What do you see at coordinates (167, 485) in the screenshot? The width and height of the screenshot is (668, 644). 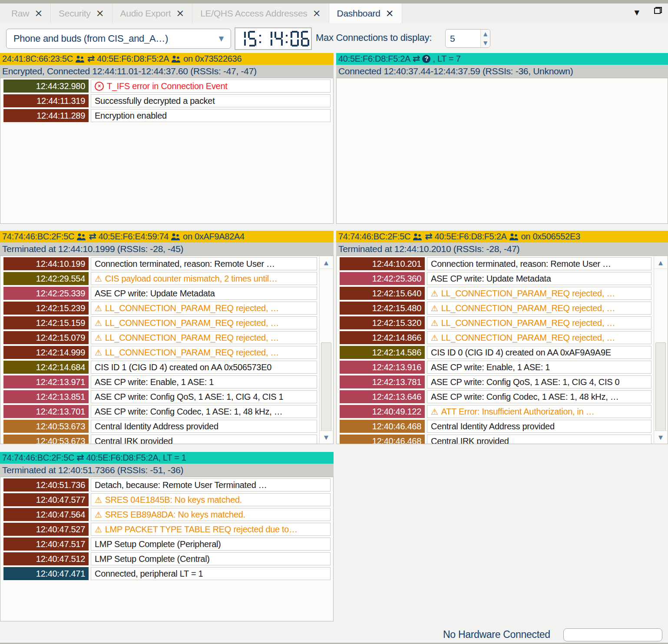 I see `event-row: 12:40:51.736Detach, because: Remote User…` at bounding box center [167, 485].